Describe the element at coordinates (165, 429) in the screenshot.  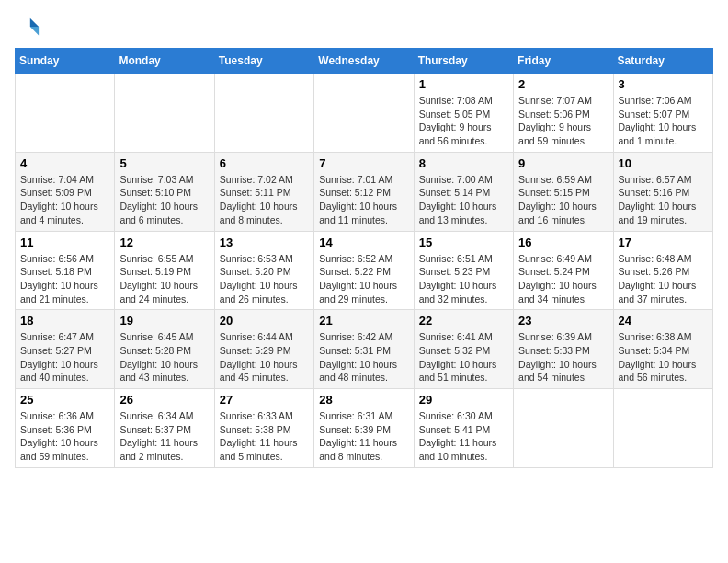
I see `calendar-cell: 26Sunrise: 6:34 AMSunset: 5:37 PMDayligh…` at that location.